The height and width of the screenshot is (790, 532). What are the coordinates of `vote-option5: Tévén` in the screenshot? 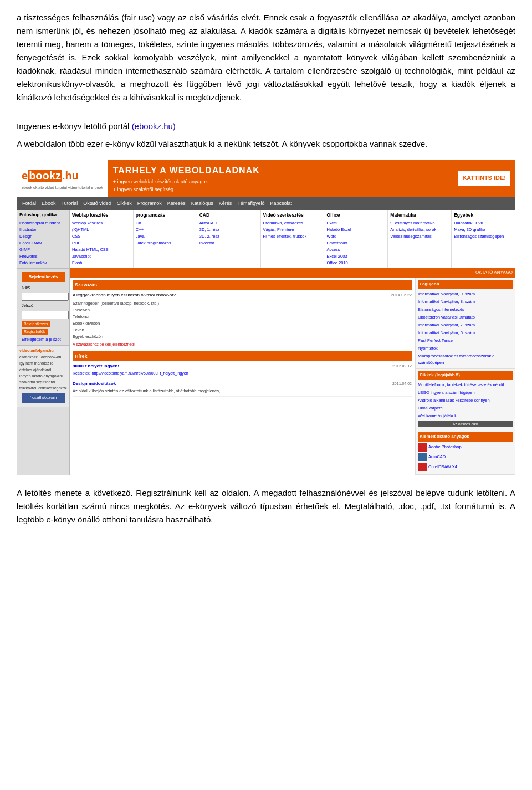 It's located at (242, 330).